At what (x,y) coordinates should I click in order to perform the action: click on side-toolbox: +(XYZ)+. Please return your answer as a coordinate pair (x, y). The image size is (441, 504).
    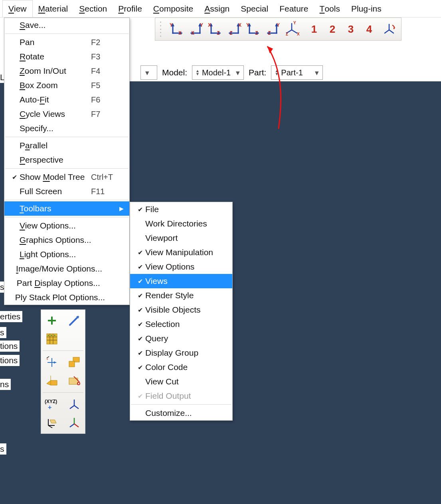
    Looking at the image, I should click on (63, 372).